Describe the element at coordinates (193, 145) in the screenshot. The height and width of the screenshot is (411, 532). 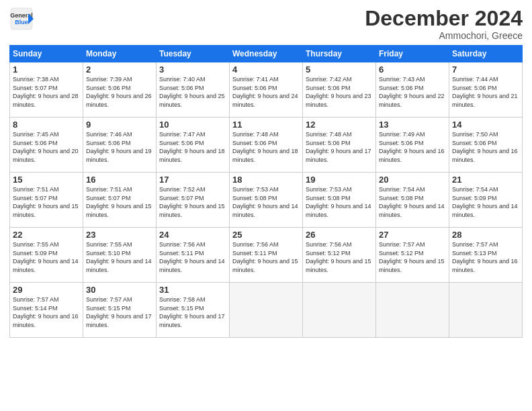
I see `day-cell-10: 10 Sunrise: 7:47 AM Sunset: 5:06 PM Dayl…` at that location.